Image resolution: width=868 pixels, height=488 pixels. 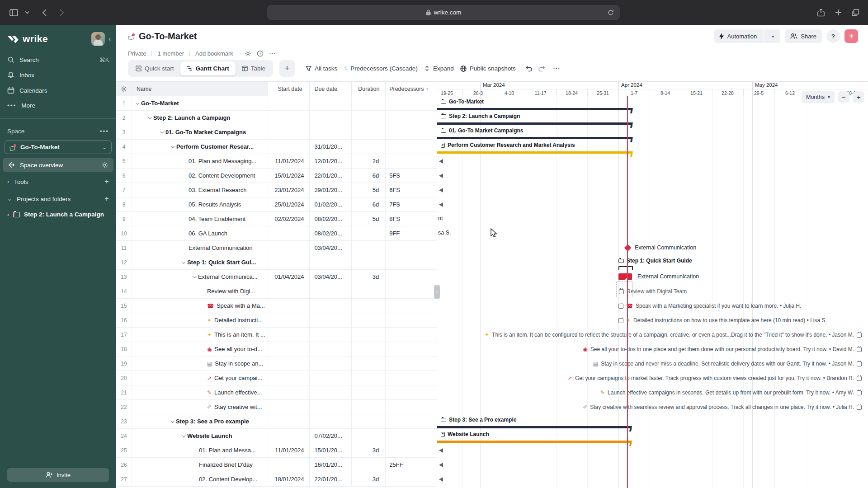 What do you see at coordinates (200, 219) in the screenshot?
I see `task-name-cell: 04. Team Enablement` at bounding box center [200, 219].